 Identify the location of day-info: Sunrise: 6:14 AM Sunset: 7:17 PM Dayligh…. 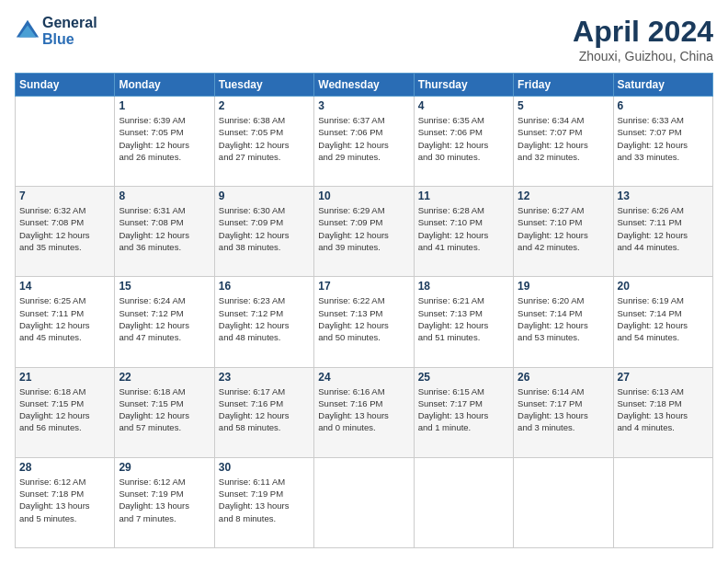
(563, 410).